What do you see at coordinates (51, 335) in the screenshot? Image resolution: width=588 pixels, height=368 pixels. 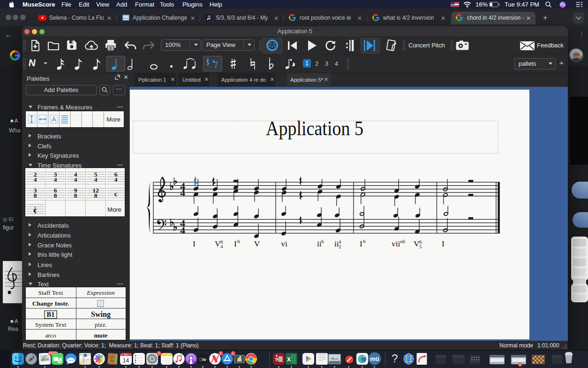 I see `svg-text: arco` at bounding box center [51, 335].